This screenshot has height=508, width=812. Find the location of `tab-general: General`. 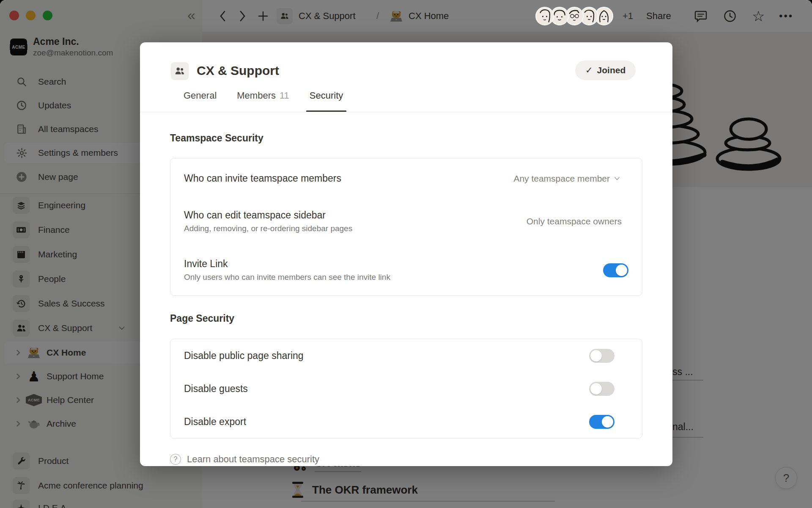

tab-general: General is located at coordinates (200, 99).